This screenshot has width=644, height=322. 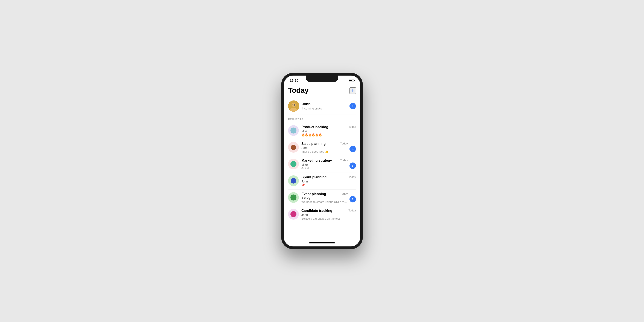 I want to click on project-date-product-backlog: Today, so click(x=352, y=127).